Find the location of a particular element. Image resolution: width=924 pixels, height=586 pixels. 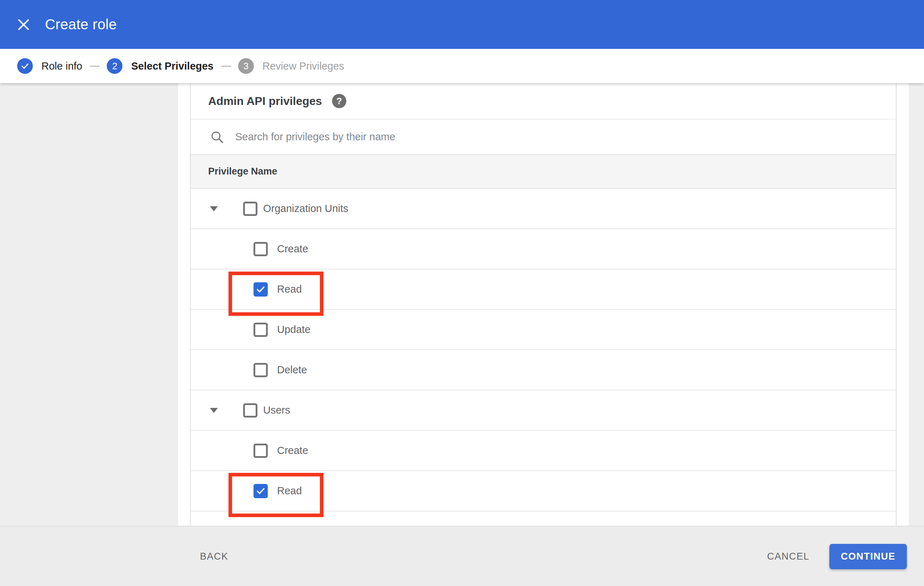

checkbox-ou-read is located at coordinates (261, 289).